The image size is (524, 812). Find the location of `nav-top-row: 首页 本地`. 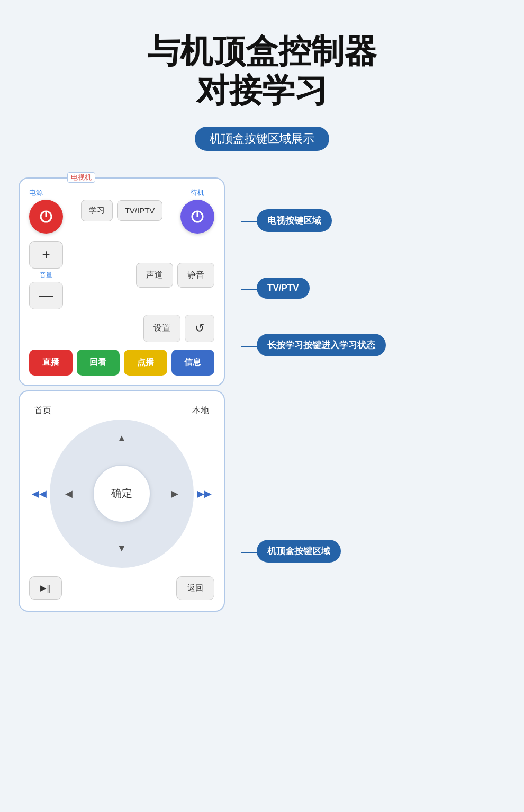

nav-top-row: 首页 本地 is located at coordinates (122, 411).